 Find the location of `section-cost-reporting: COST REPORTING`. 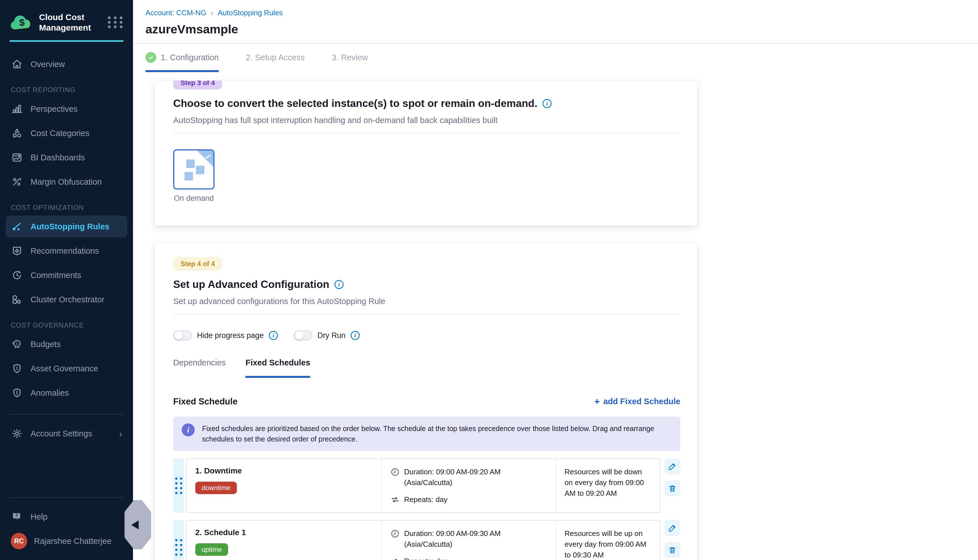

section-cost-reporting: COST REPORTING is located at coordinates (67, 90).